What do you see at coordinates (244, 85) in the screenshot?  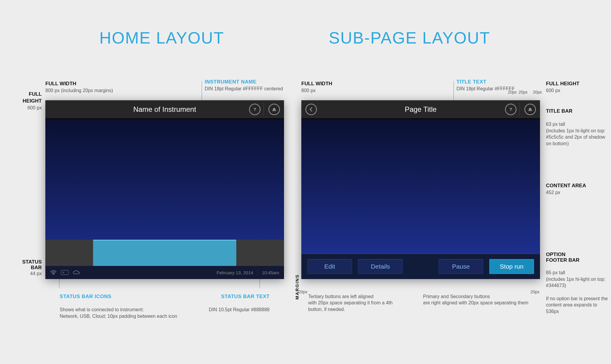 I see `callout-instrument-name: INSTRUMENT NAME DIN 18pt Regular #FFFFFF…` at bounding box center [244, 85].